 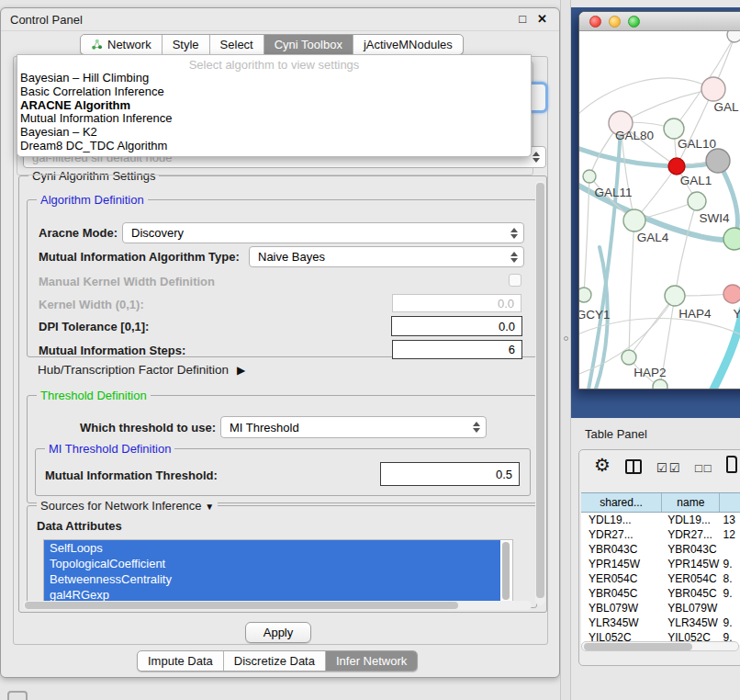 What do you see at coordinates (629, 357) in the screenshot?
I see `network-node-hap2` at bounding box center [629, 357].